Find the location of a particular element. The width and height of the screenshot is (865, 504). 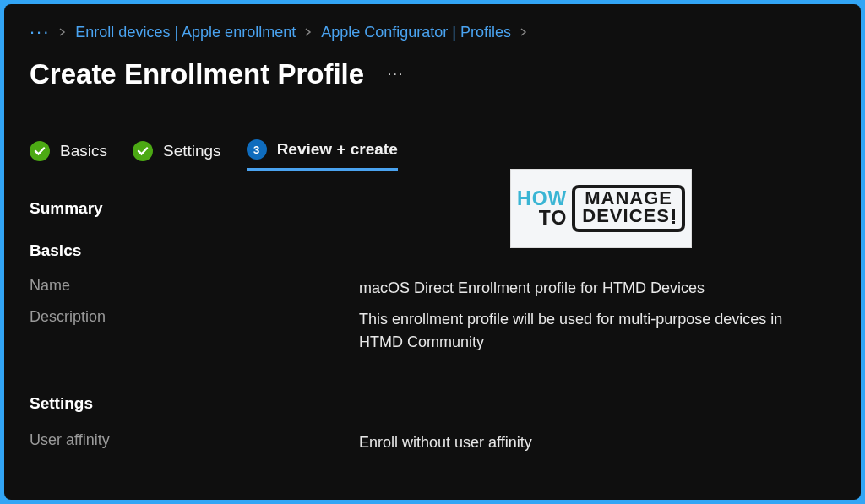

field-label-name: Name is located at coordinates (194, 289).